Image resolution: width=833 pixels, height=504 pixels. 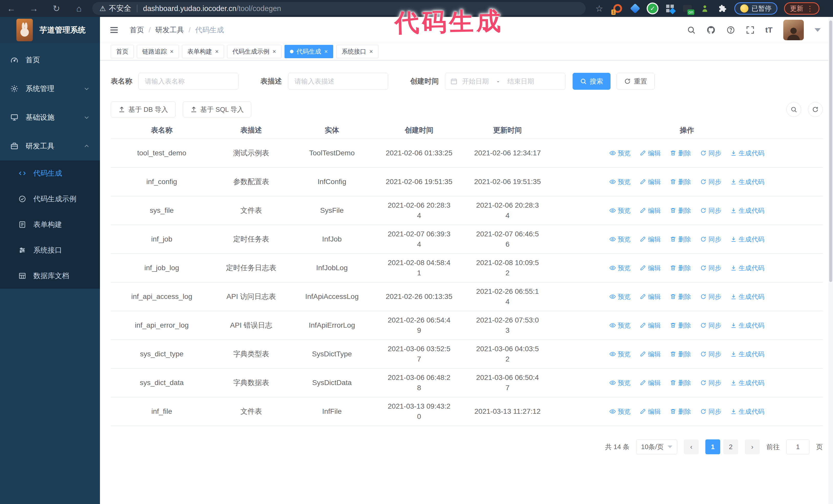 What do you see at coordinates (217, 110) in the screenshot?
I see `import-sql-button: 基于 SQL 导入` at bounding box center [217, 110].